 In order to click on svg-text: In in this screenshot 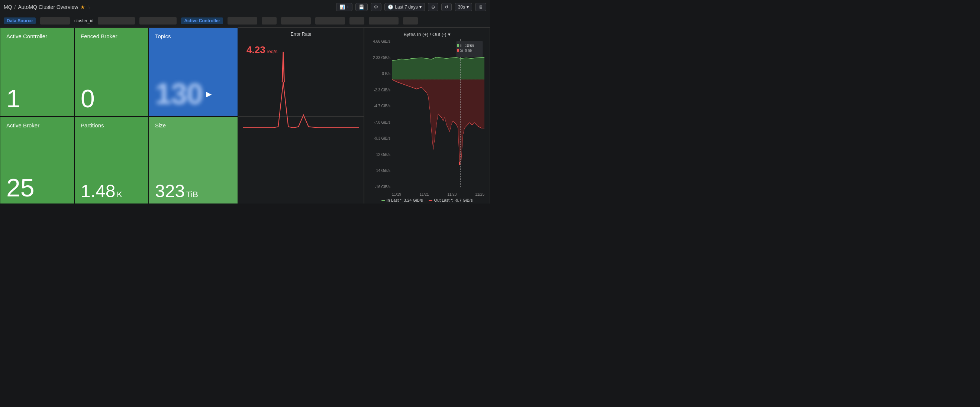, I will do `click(461, 46)`.